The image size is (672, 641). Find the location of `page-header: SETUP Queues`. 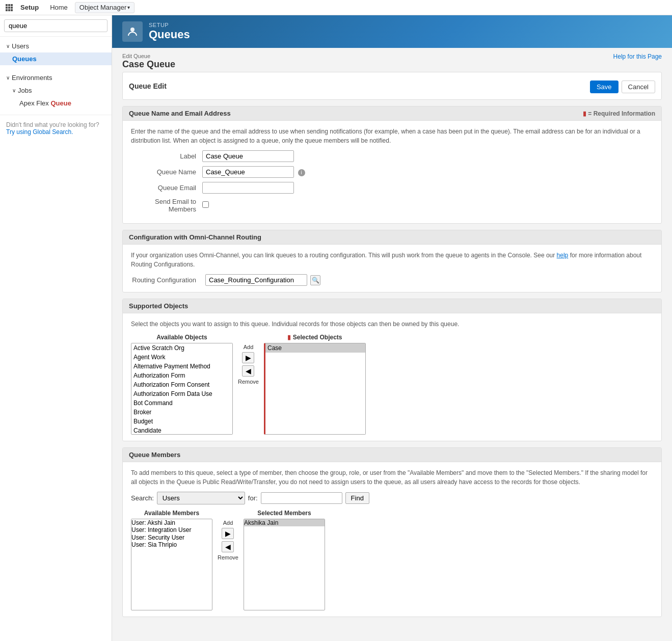

page-header: SETUP Queues is located at coordinates (392, 32).